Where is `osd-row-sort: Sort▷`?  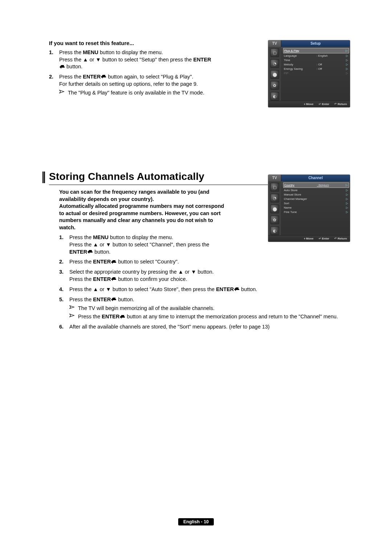
osd-row-sort: Sort▷ is located at coordinates (316, 203).